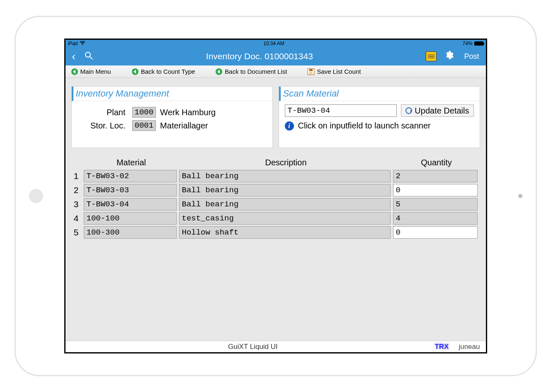  Describe the element at coordinates (172, 117) in the screenshot. I see `inventory-management-panel: Inventory Management Plant 1000 Werk Ham…` at that location.